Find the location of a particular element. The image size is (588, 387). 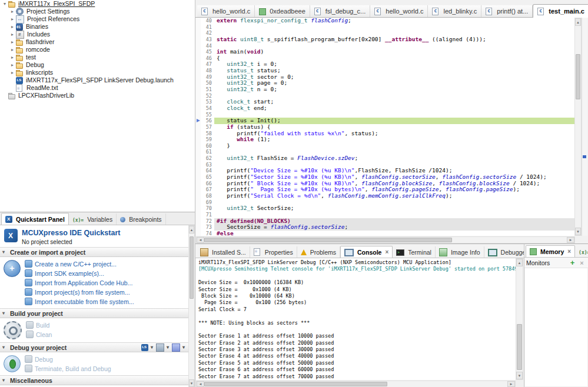

tree-item-imxrt117x-flexspi-sfdp-linkserver-debug-launch: iMXRT117x_FlexSPI_SFDP LinkServer Debug.… is located at coordinates (98, 80).